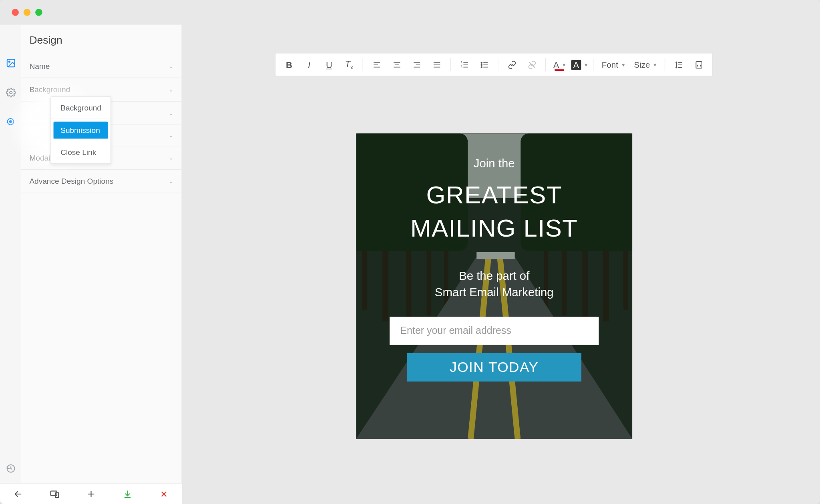 Image resolution: width=820 pixels, height=504 pixels. Describe the element at coordinates (397, 64) in the screenshot. I see `align-center-button` at that location.